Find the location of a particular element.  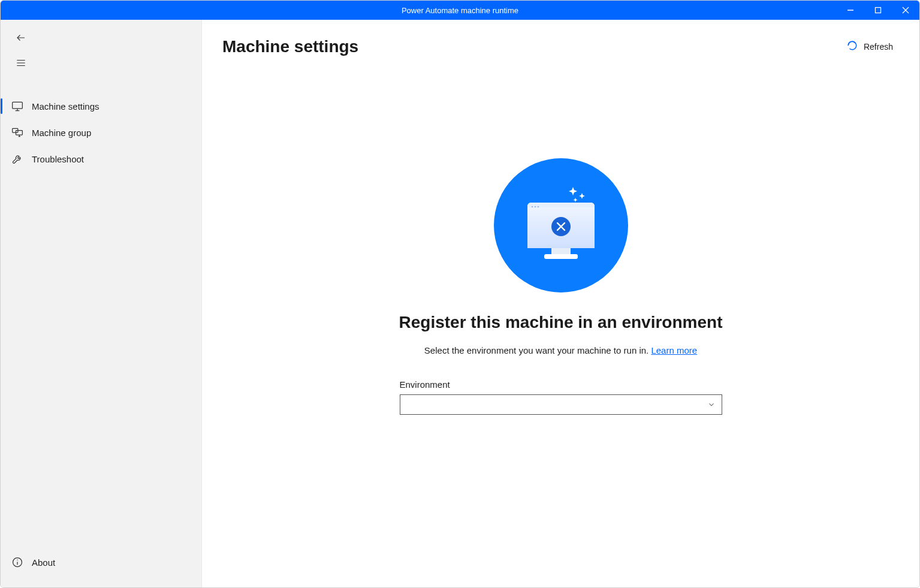

hero-illustration is located at coordinates (561, 225).